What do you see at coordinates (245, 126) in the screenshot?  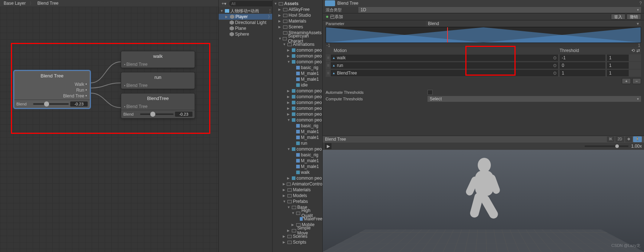 I see `hierarchy-panel: +▾ ▼人物移动+动画⋮ ▶Player〉 Directional Light …` at bounding box center [245, 126].